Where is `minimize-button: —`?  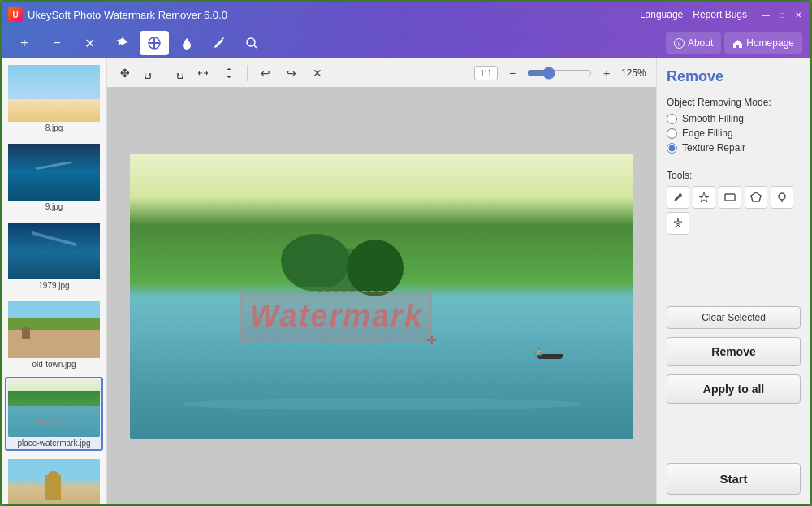
minimize-button: — is located at coordinates (766, 15).